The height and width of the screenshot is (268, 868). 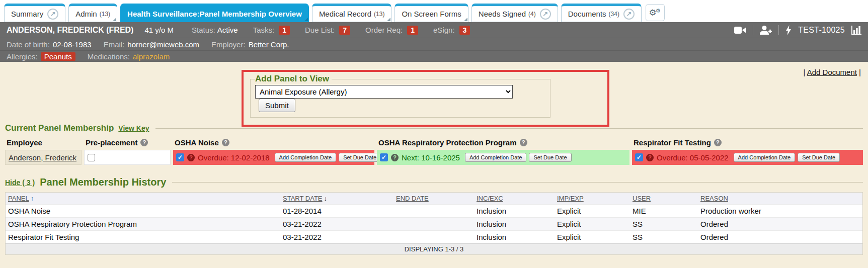 What do you see at coordinates (780, 237) in the screenshot?
I see `cell-reason: Ordered` at bounding box center [780, 237].